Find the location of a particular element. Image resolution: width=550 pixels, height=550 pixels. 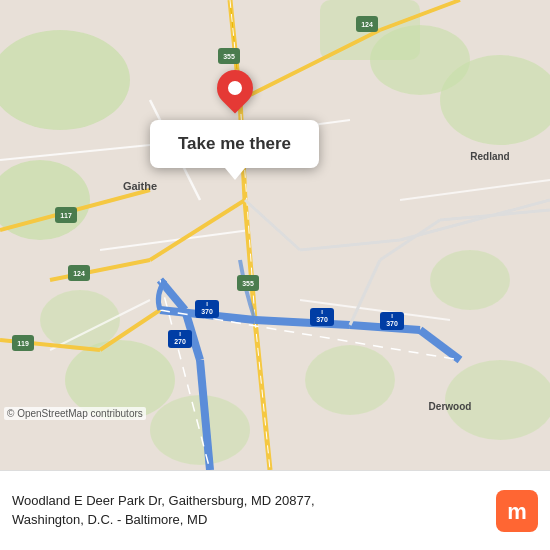

osm-attribution: © OpenStreetMap contributors is located at coordinates (75, 414).